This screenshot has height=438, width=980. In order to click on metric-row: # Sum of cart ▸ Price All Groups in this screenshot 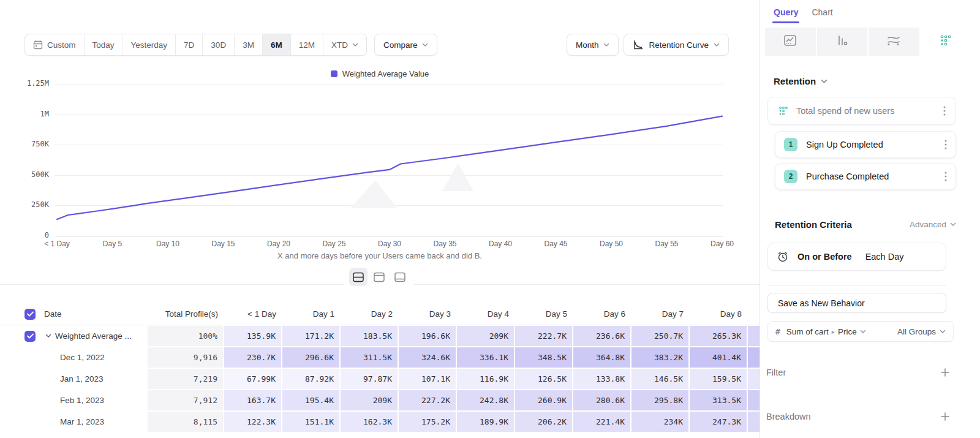, I will do `click(861, 331)`.